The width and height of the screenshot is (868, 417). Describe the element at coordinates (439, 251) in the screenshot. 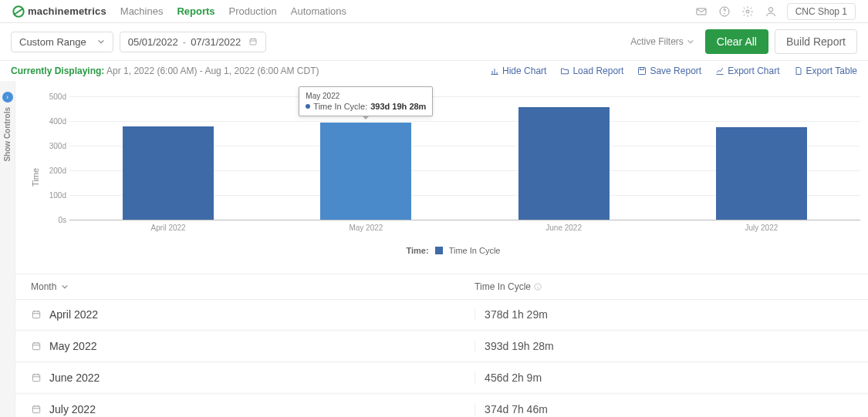

I see `legend-swatch` at that location.